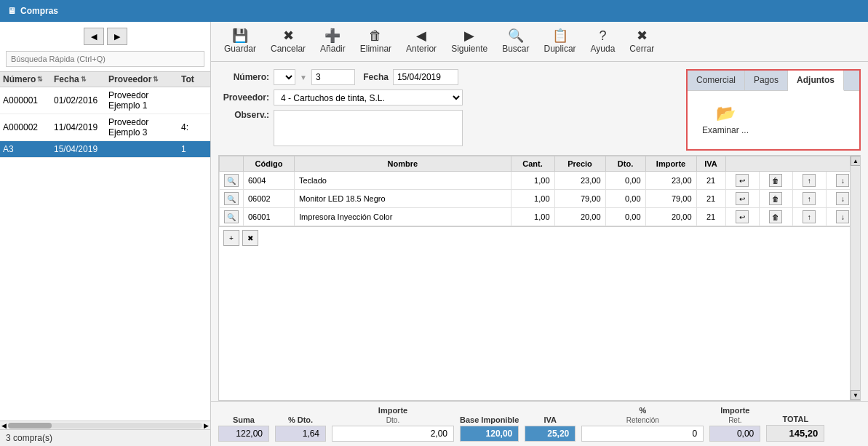  I want to click on cell-codigo: 06002, so click(269, 199).